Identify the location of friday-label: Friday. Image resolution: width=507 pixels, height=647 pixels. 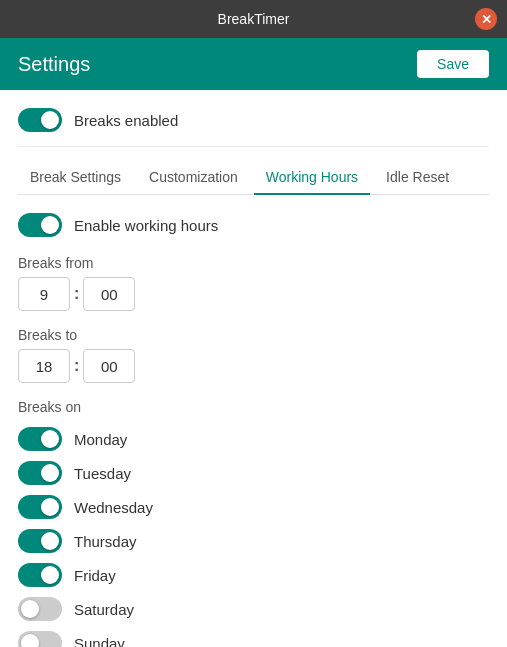
(95, 576).